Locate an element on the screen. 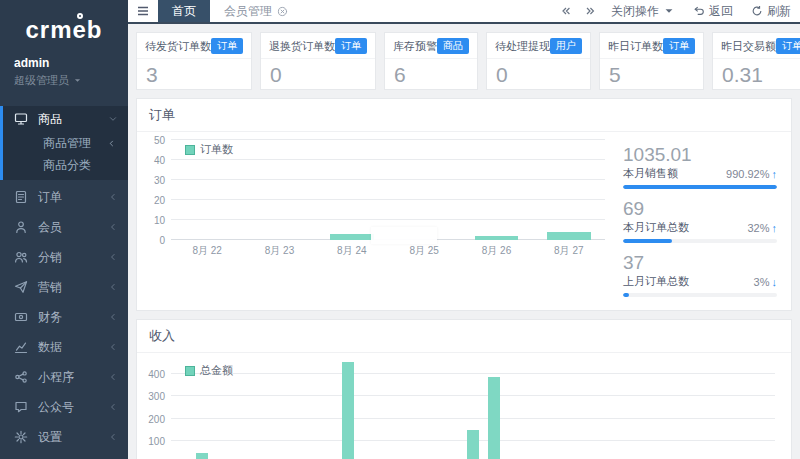 This screenshot has width=800, height=459. y-axis-tick: 100 is located at coordinates (156, 440).